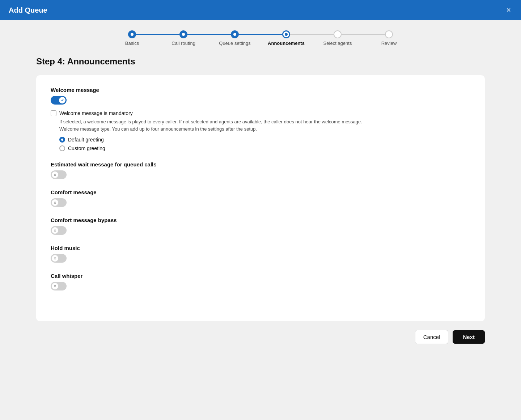  What do you see at coordinates (265, 148) in the screenshot?
I see `custom-greeting-row: Custom greeting` at bounding box center [265, 148].